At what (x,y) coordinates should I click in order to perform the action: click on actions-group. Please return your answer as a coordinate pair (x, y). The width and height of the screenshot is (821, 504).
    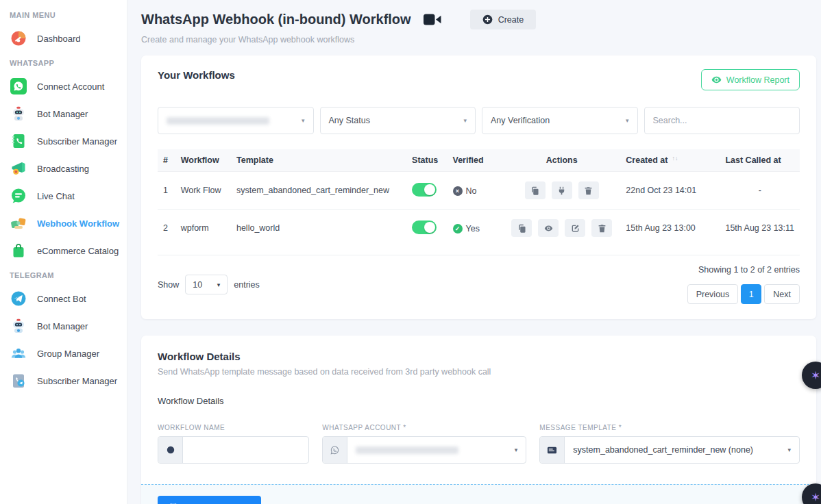
    Looking at the image, I should click on (562, 228).